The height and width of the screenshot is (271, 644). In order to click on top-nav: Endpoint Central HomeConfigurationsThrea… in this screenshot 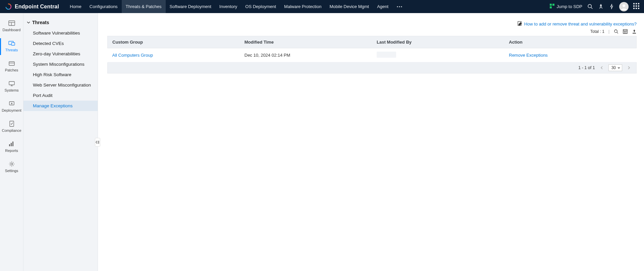, I will do `click(322, 7)`.